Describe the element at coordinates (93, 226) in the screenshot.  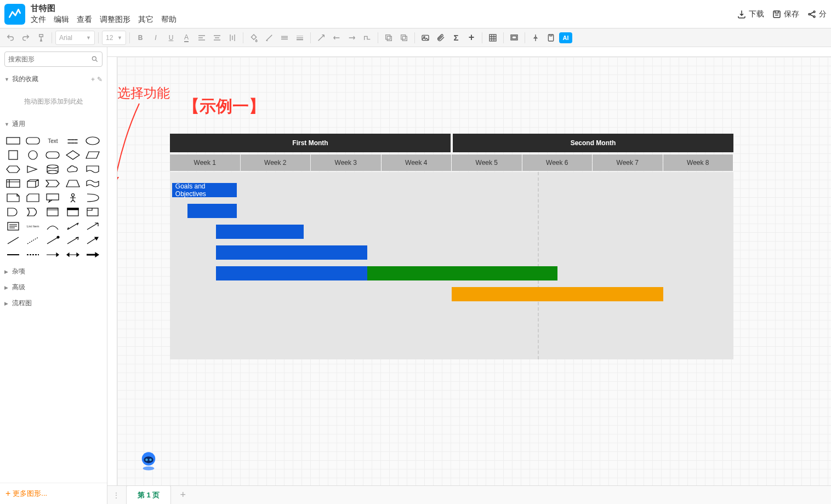
I see `shape-arrow-open` at that location.